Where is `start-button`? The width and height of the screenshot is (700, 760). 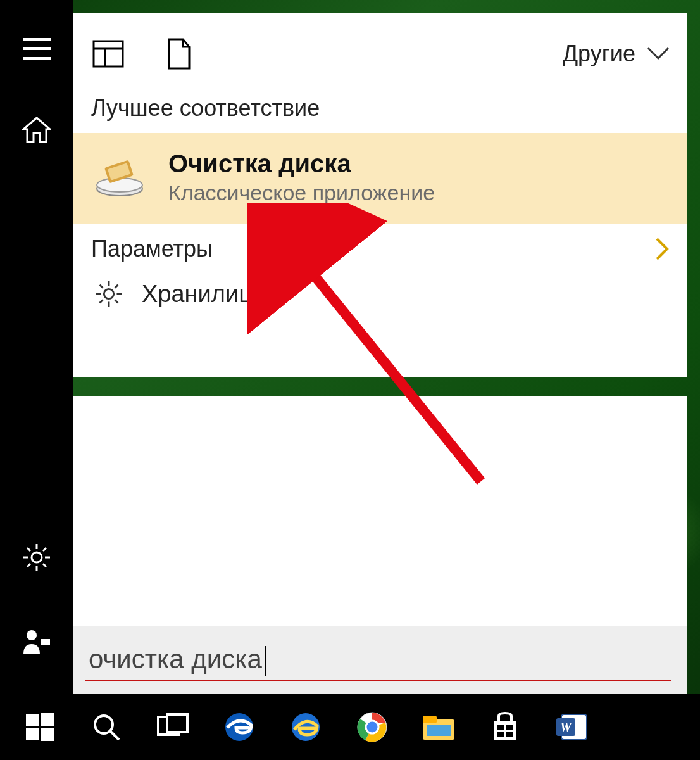
start-button is located at coordinates (39, 727).